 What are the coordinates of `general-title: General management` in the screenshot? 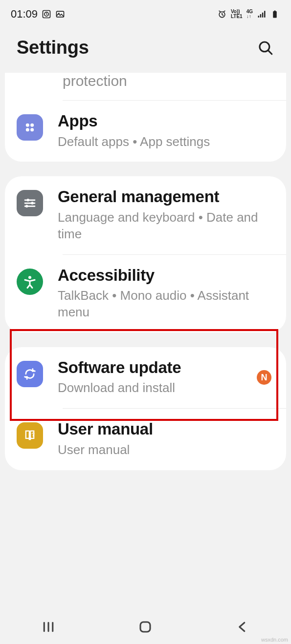 It's located at (166, 197).